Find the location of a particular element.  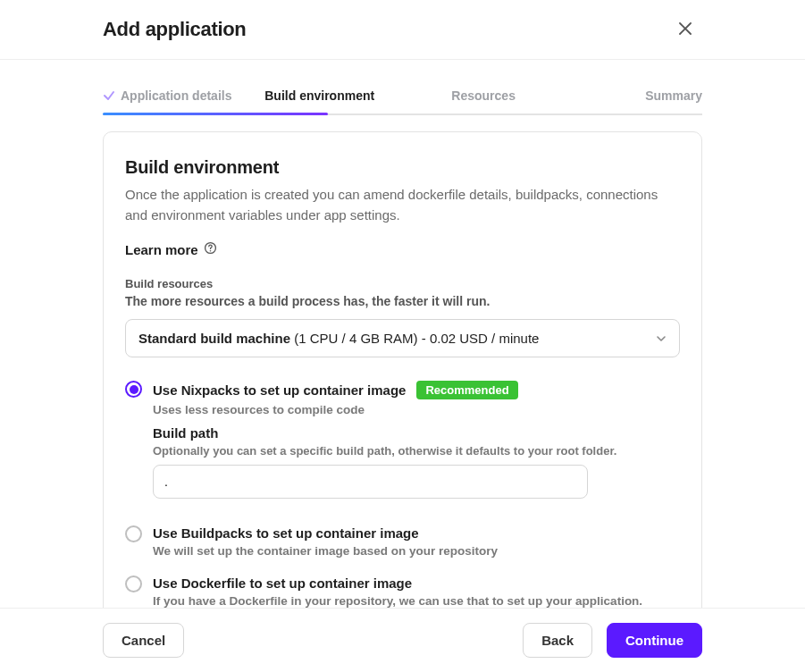

step-resources: Resources is located at coordinates (484, 98).